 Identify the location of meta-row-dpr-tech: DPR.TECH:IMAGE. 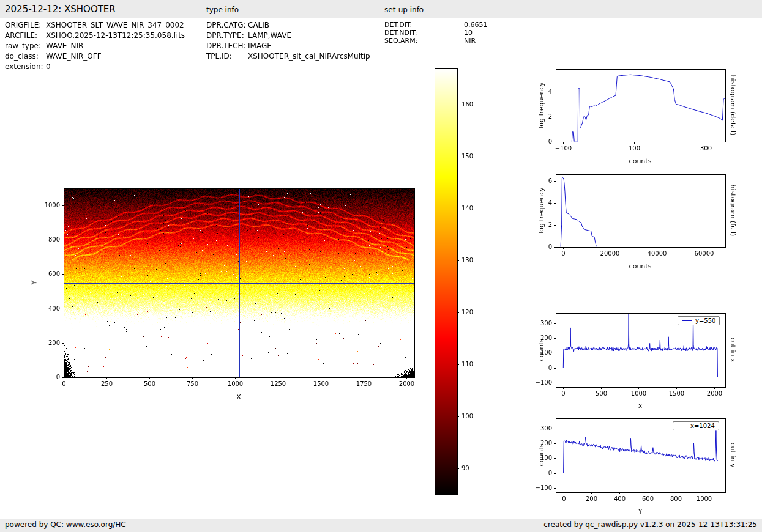
(288, 46).